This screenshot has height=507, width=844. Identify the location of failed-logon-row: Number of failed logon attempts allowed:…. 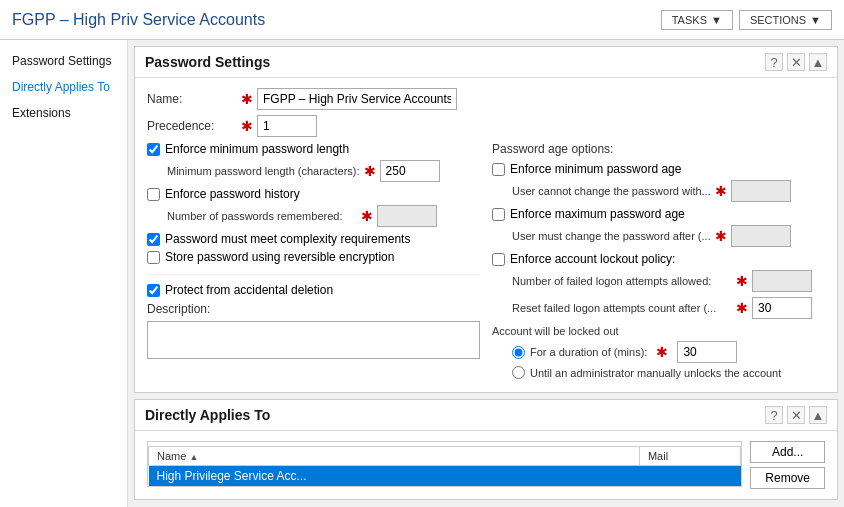
(658, 281).